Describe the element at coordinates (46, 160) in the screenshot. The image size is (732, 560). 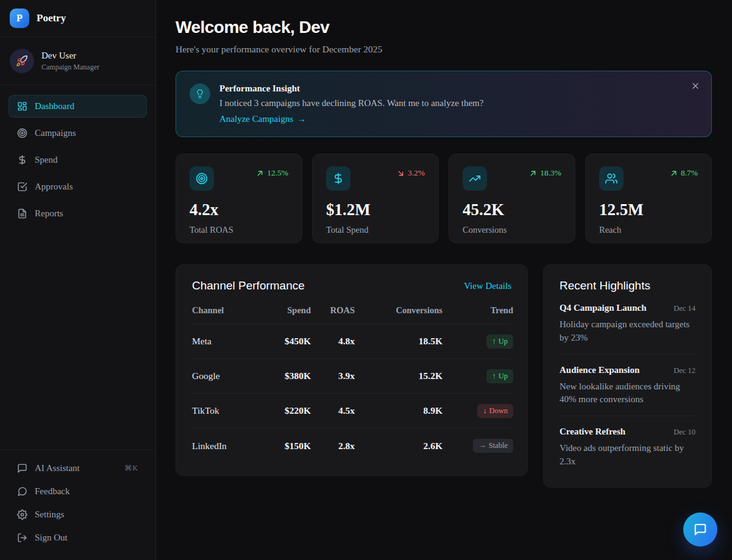
I see `sidebar-item-label: Spend` at that location.